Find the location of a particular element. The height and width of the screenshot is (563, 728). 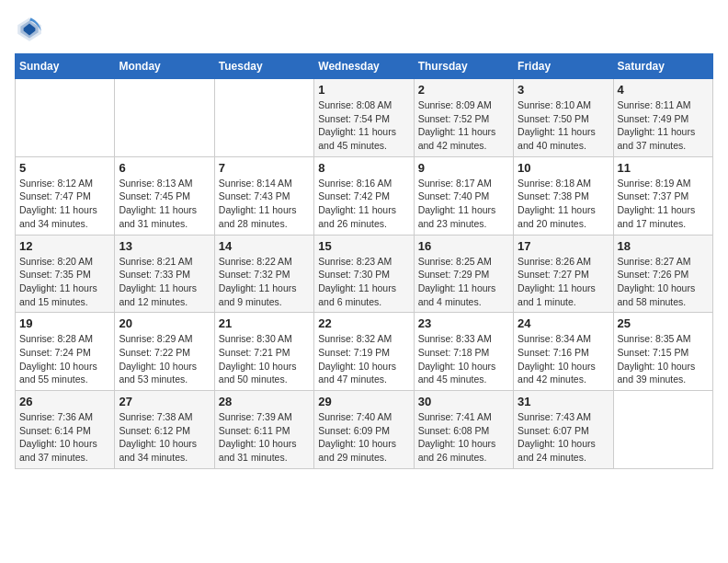

day-info: Sunrise: 8:16 AMSunset: 7:42 PMDaylight:… is located at coordinates (364, 204).